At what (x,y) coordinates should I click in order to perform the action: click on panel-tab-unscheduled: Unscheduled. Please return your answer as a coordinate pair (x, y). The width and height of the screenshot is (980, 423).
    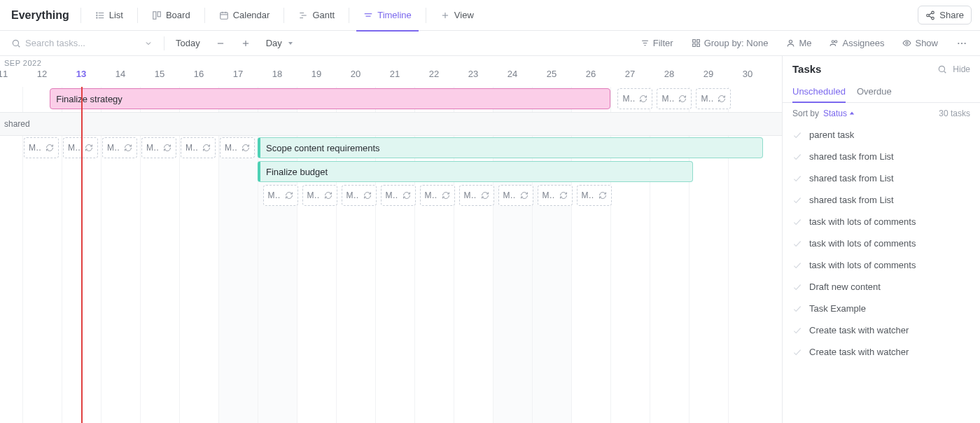
    Looking at the image, I should click on (819, 92).